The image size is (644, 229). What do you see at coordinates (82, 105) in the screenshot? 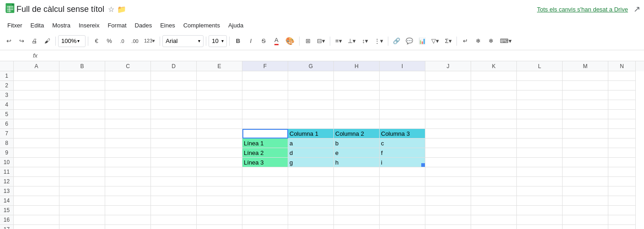
I see `cell-B4` at bounding box center [82, 105].